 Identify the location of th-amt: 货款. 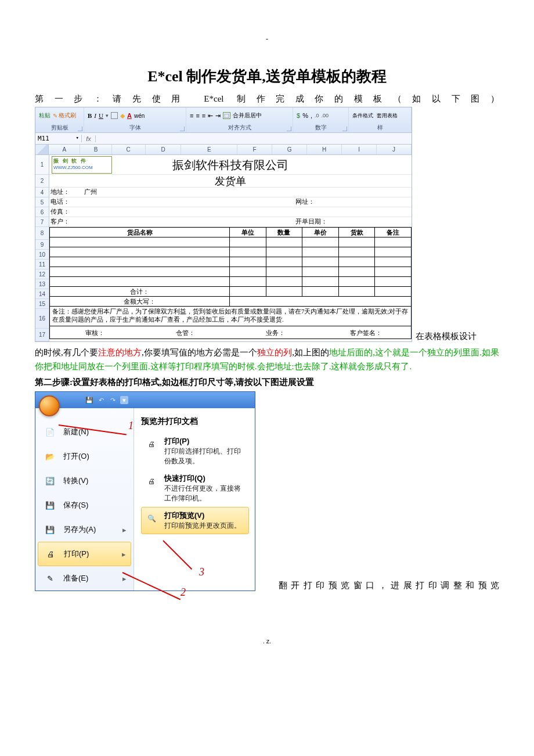
(356, 232).